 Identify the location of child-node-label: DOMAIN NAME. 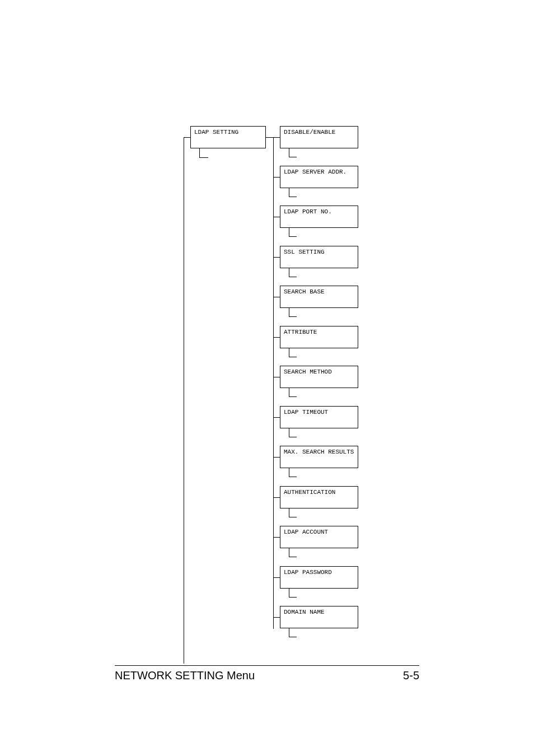
(305, 612).